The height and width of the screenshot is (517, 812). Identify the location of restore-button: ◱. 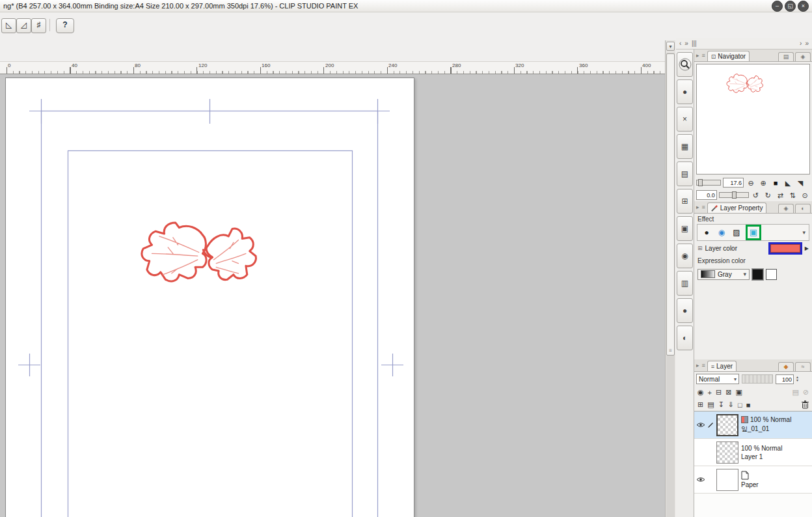
(790, 7).